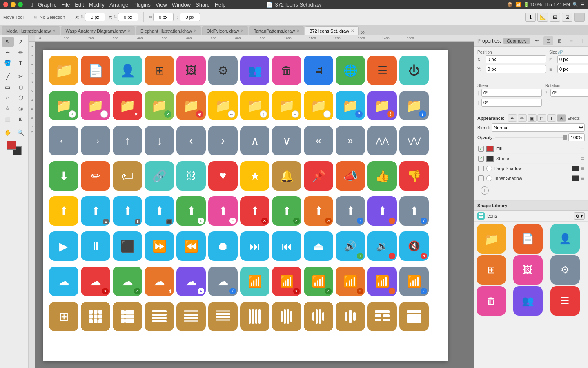  Describe the element at coordinates (169, 31) in the screenshot. I see `tab-elephant: Elephant Illustration.idraw ✕` at that location.